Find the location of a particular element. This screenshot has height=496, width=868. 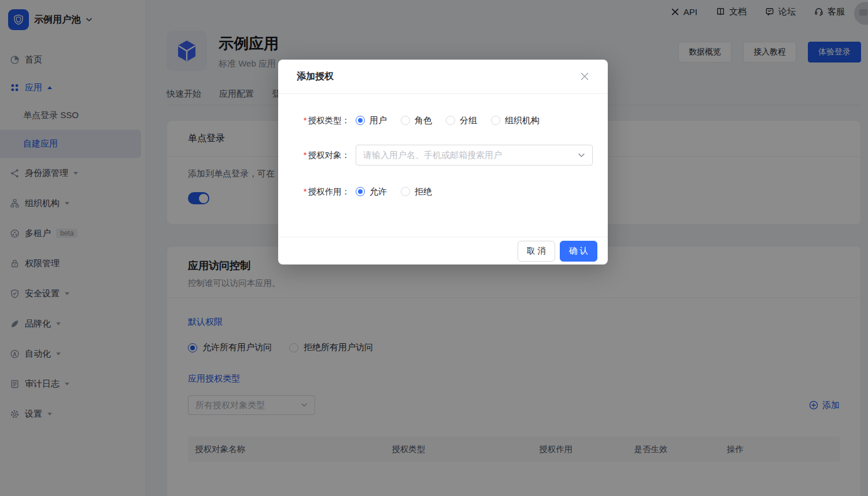

radio-group: 分组 is located at coordinates (461, 120).